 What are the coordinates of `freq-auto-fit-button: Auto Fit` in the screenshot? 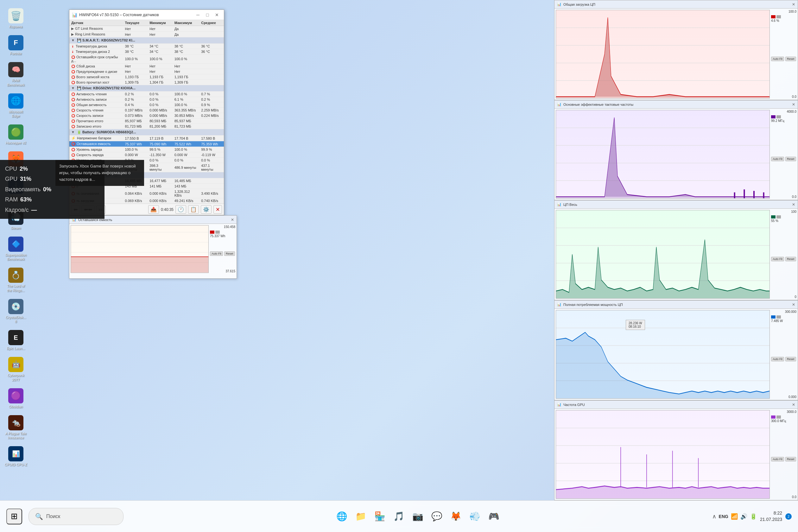 It's located at (778, 159).